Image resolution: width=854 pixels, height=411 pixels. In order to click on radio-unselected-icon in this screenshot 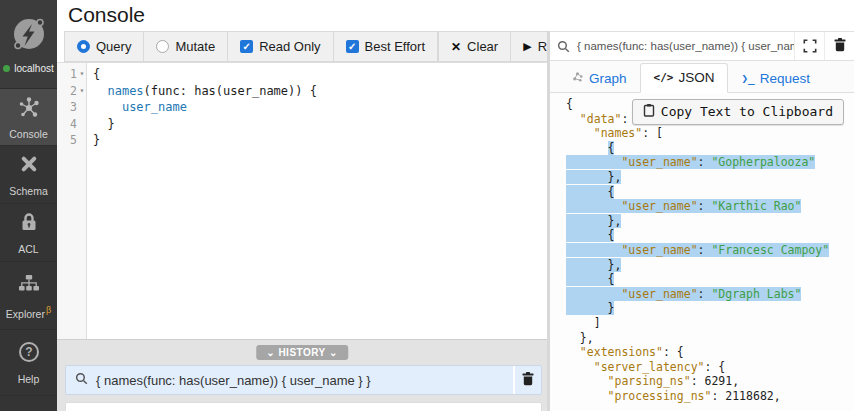, I will do `click(162, 46)`.